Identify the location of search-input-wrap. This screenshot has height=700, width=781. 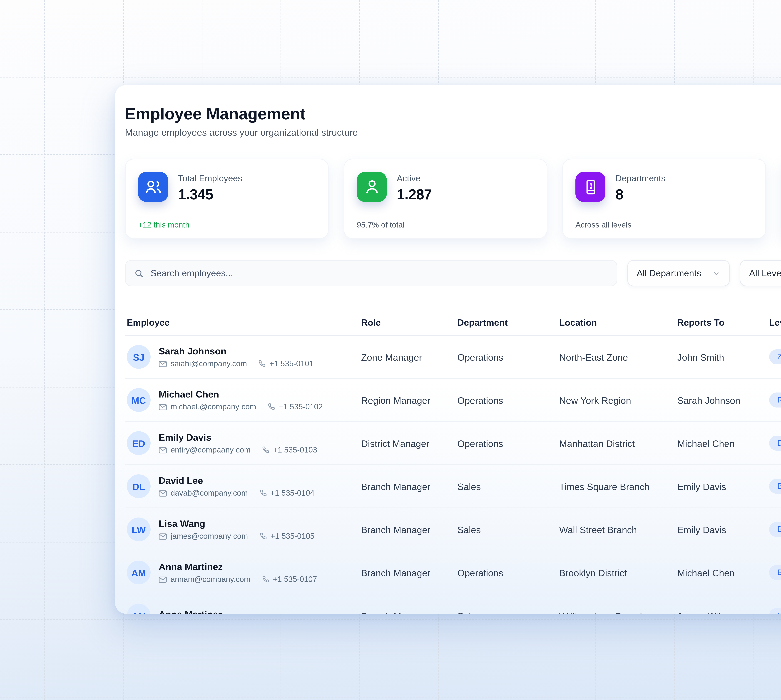
(371, 273).